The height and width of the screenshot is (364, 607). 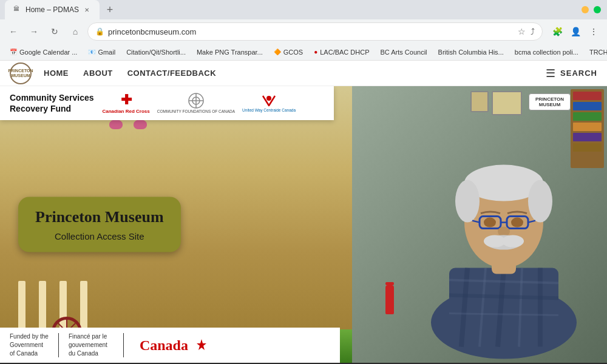 I want to click on cfc-logo: COMMUNITY FOUNDATIONS OF CANADA, so click(x=196, y=103).